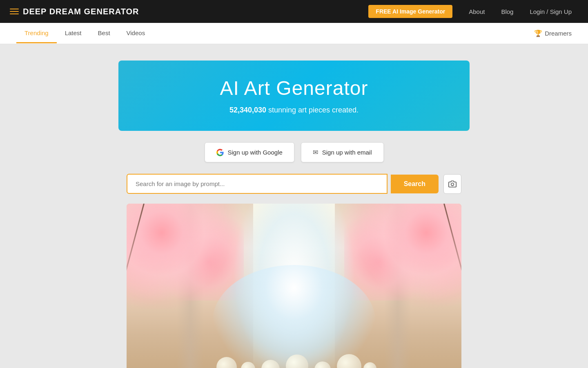 The image size is (588, 368). What do you see at coordinates (452, 184) in the screenshot?
I see `camera-search-button` at bounding box center [452, 184].